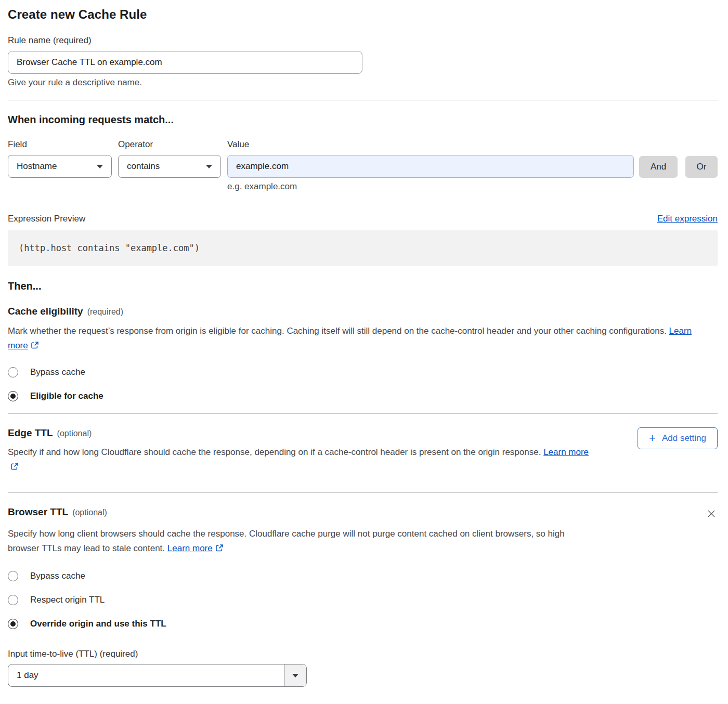 This screenshot has height=704, width=728. Describe the element at coordinates (105, 312) in the screenshot. I see `cache-eligibility-qualifier: (required)` at that location.